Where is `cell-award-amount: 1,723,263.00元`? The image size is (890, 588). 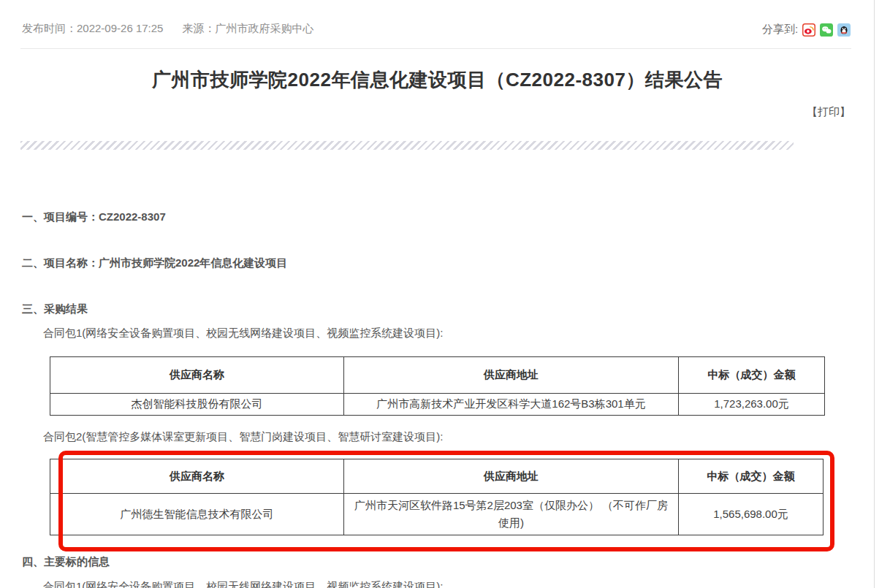
cell-award-amount: 1,723,263.00元 is located at coordinates (752, 405).